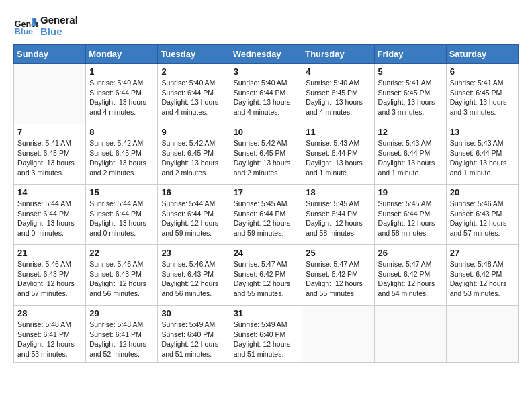 Image resolution: width=532 pixels, height=411 pixels. What do you see at coordinates (193, 275) in the screenshot?
I see `calendar-cell: 23Sunrise: 5:46 AM Sunset: 6:43 PM Dayli…` at bounding box center [193, 275].